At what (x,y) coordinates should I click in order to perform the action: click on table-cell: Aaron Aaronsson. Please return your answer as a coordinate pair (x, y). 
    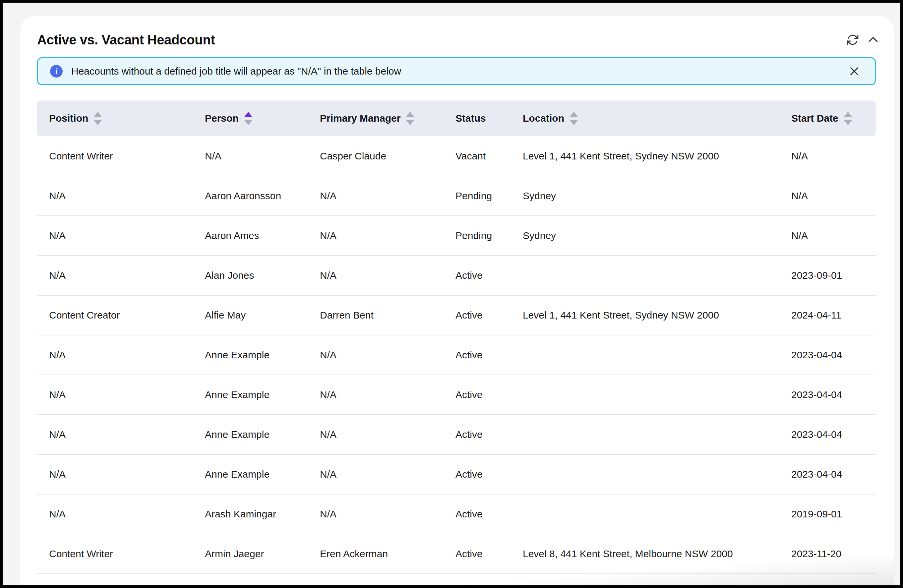
    Looking at the image, I should click on (250, 196).